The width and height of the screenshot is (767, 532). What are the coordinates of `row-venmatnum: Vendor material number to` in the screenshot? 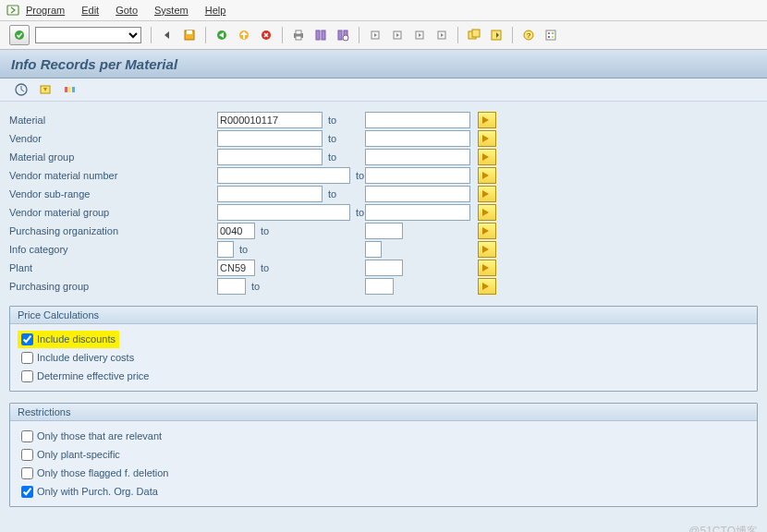 It's located at (384, 175).